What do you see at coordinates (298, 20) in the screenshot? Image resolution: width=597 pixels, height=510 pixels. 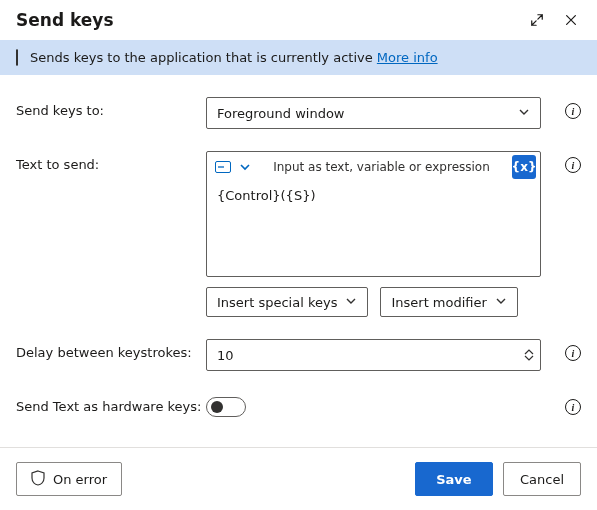 I see `titlebar: Send keys` at bounding box center [298, 20].